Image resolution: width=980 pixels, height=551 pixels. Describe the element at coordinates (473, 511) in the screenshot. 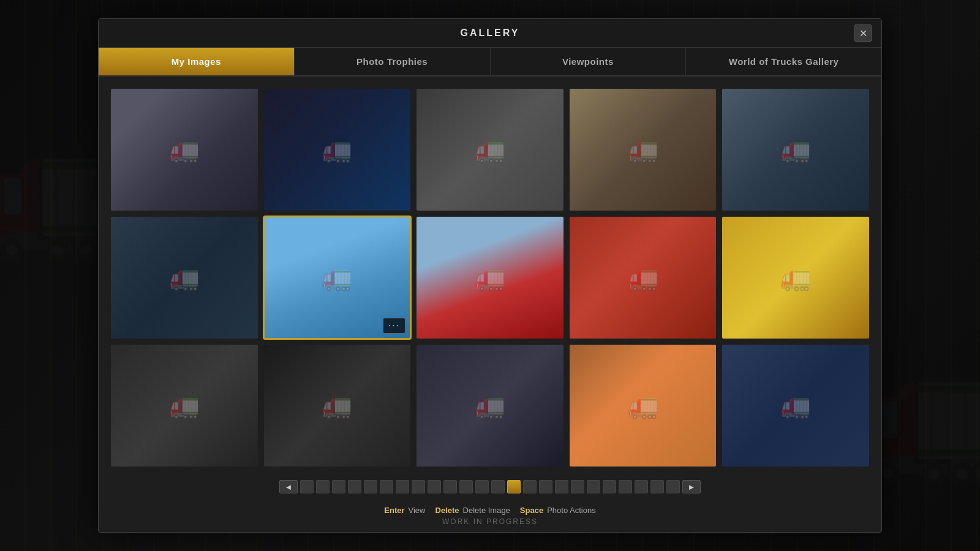

I see `shortcut-delete: Delete Delete Image` at that location.